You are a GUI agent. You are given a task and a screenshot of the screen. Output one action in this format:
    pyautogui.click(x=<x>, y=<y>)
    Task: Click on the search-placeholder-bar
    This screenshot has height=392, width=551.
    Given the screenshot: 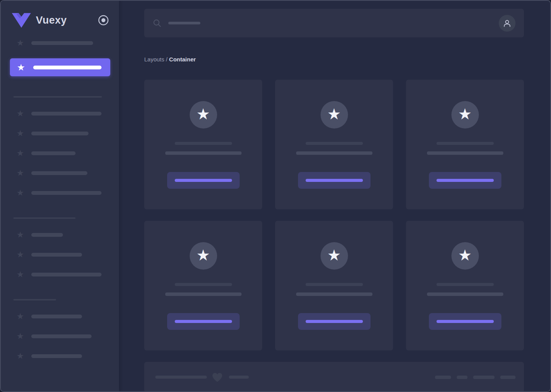 What is the action you would take?
    pyautogui.click(x=184, y=23)
    